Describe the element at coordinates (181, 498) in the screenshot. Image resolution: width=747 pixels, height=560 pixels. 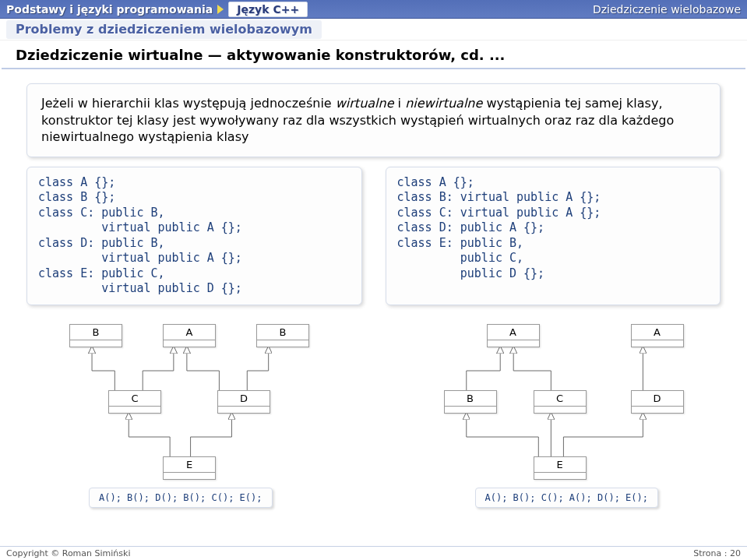
I see `constructor-sequence-left: A(); B(); D(); B(); C(); E();` at that location.